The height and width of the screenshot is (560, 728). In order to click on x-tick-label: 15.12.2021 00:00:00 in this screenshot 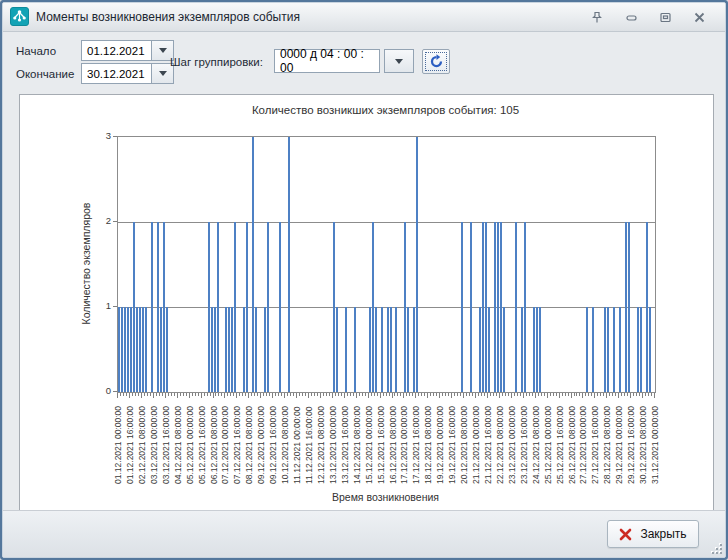, I will do `click(369, 442)`.